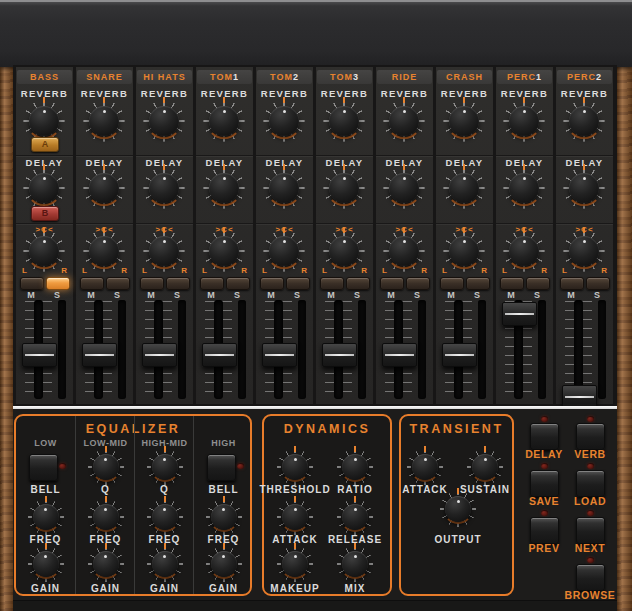 Image resolution: width=632 pixels, height=611 pixels. Describe the element at coordinates (64, 270) in the screenshot. I see `pan-right-label: R` at that location.